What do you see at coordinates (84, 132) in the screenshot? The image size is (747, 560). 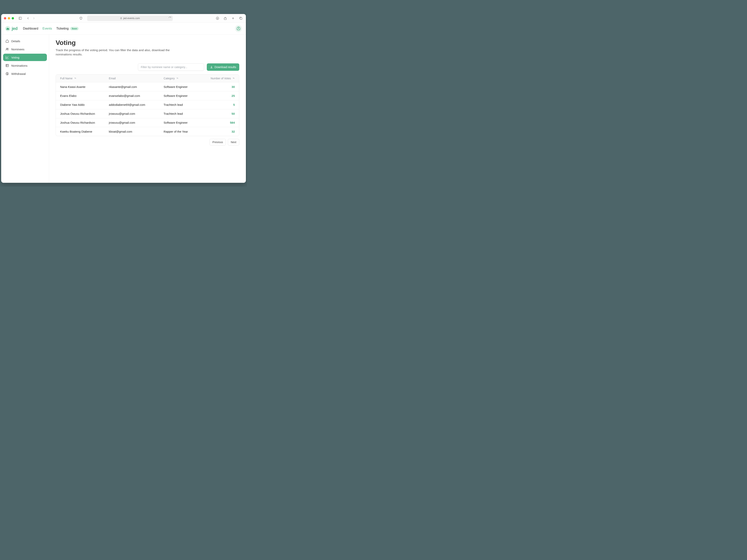 I see `cell-full-name: Kweku Boateng Diabene` at bounding box center [84, 132].